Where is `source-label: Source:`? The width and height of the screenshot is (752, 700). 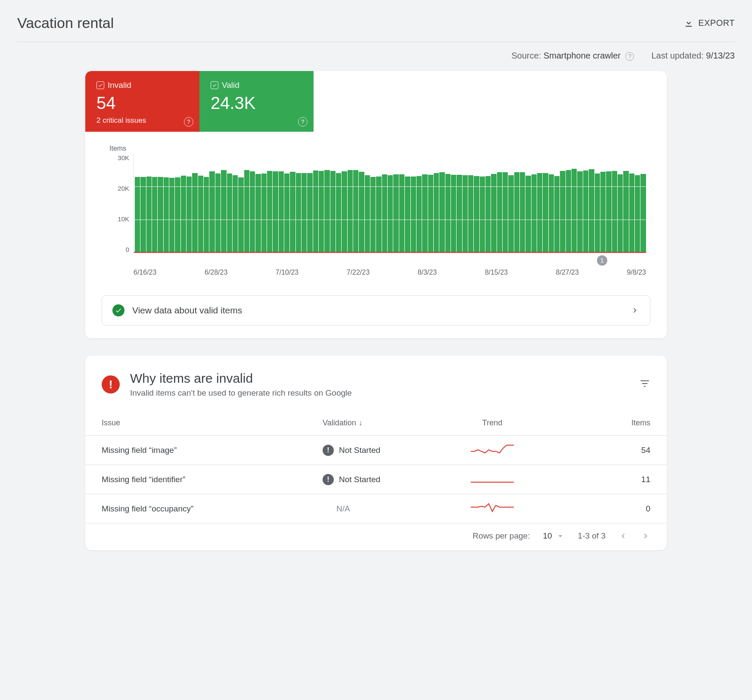
source-label: Source: is located at coordinates (526, 56).